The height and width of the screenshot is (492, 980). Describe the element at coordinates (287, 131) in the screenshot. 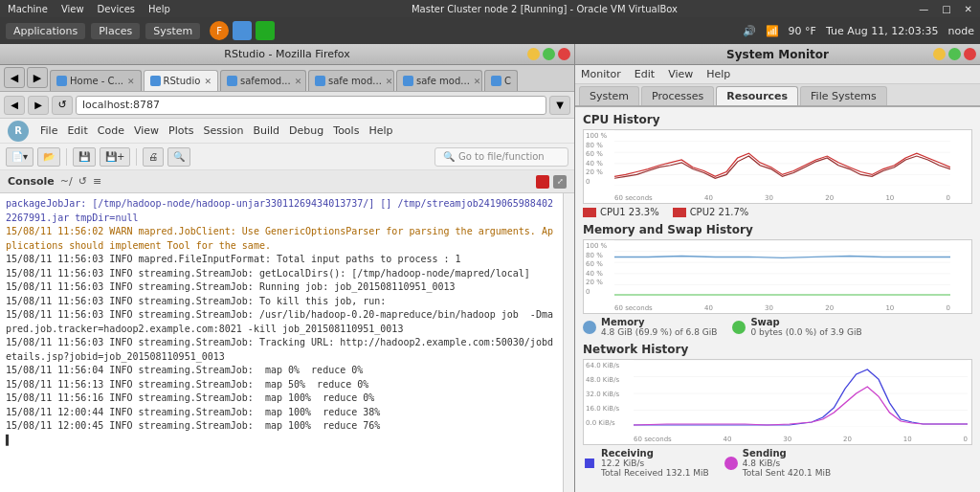

I see `rstudio-menubar: R File Edit Code View Plots Session Buil…` at that location.